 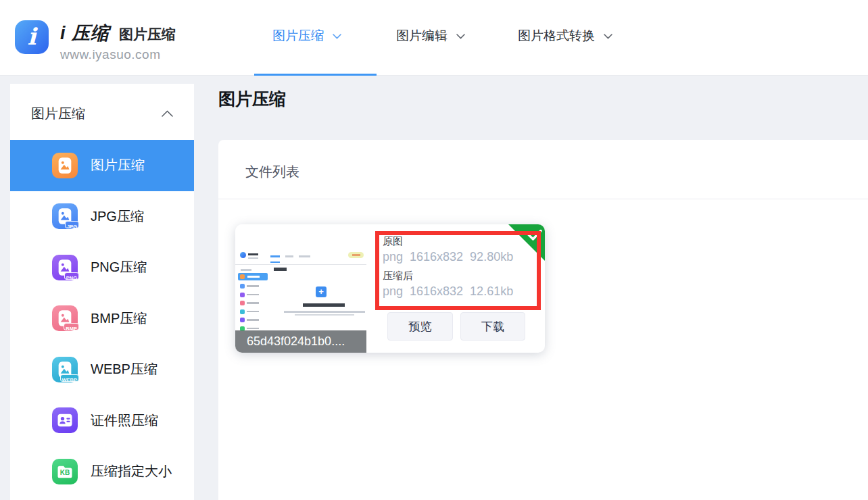 What do you see at coordinates (70, 378) in the screenshot?
I see `format-badge: WEBP` at bounding box center [70, 378].